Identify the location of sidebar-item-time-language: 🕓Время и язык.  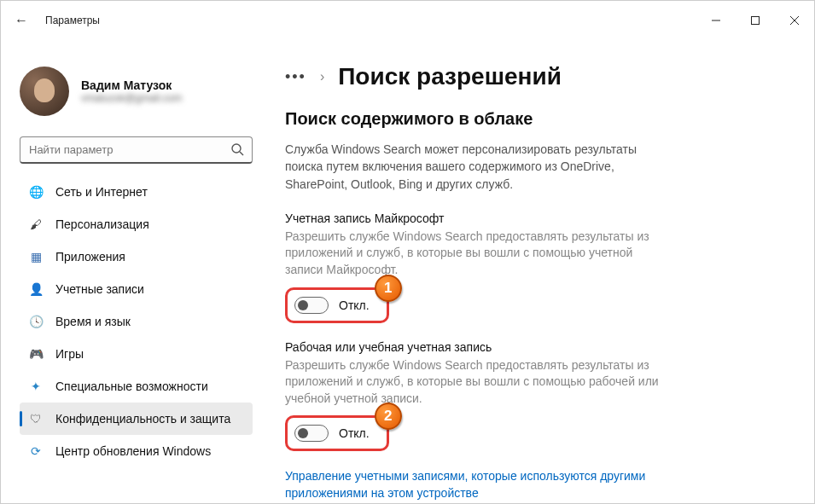
(137, 322).